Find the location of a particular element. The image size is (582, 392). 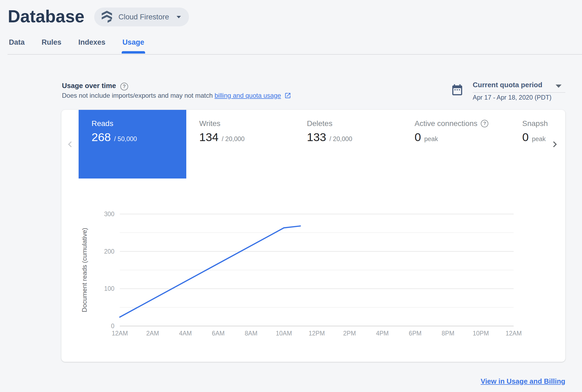

metric-value: 133 is located at coordinates (317, 137).